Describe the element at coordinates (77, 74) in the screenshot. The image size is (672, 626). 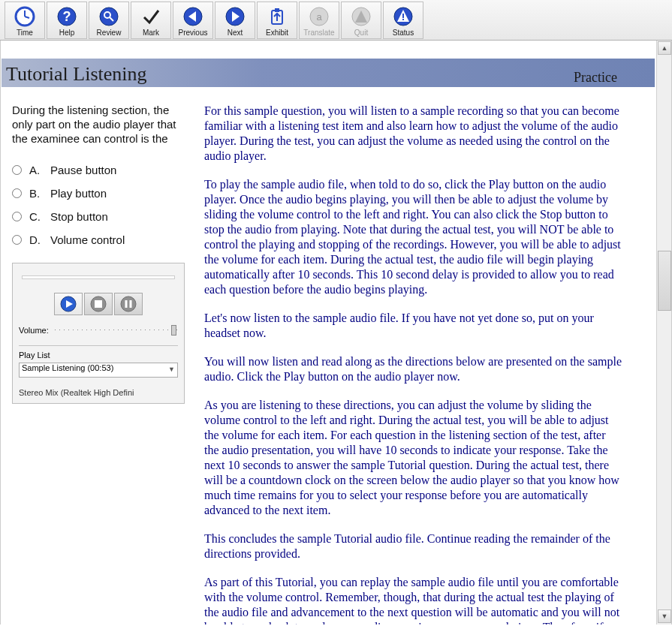
I see `section-title: Tutorial Listening` at that location.